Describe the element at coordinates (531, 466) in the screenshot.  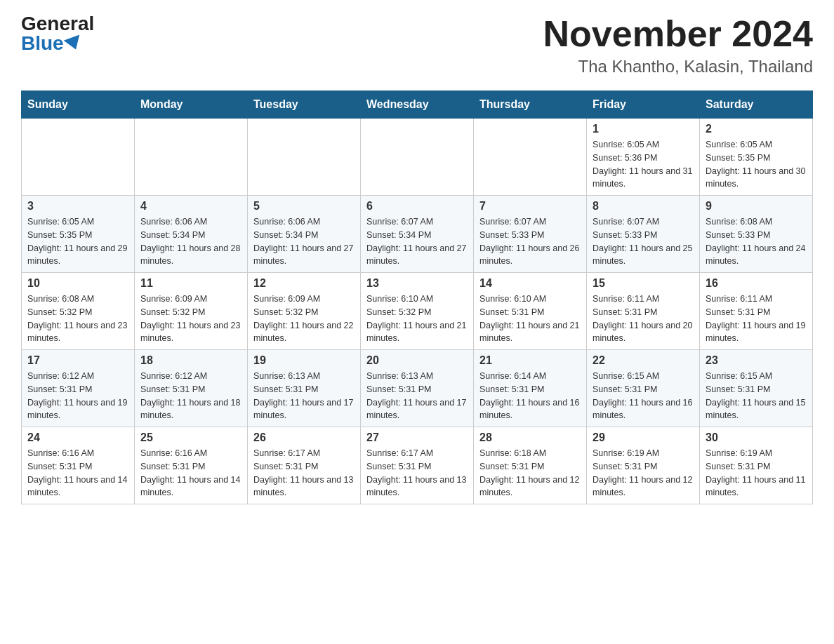
I see `calendar-cell: 28Sunrise: 6:18 AMSunset: 5:31 PMDayligh…` at that location.